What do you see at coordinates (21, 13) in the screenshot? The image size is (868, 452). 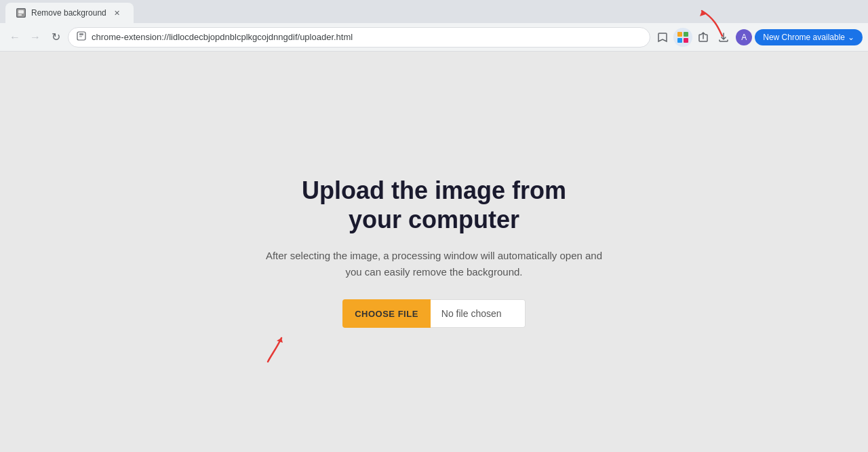 I see `tab-favicon` at bounding box center [21, 13].